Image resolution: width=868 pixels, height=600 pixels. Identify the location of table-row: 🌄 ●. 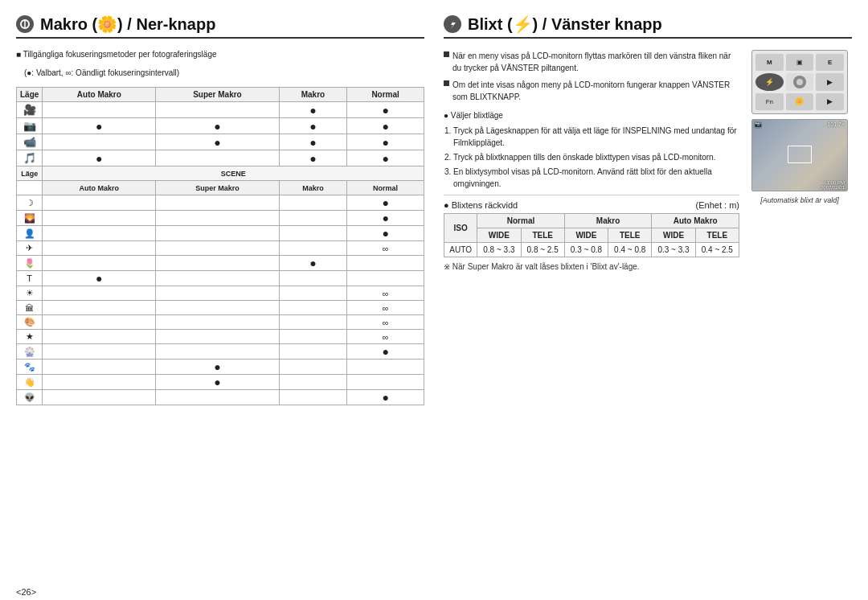
(220, 219).